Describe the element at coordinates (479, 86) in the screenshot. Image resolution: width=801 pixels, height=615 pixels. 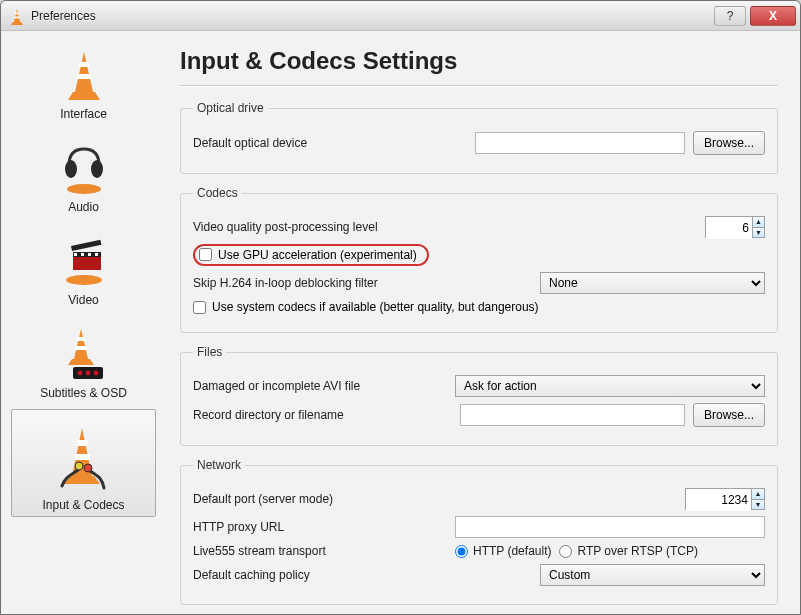
I see `divider` at that location.